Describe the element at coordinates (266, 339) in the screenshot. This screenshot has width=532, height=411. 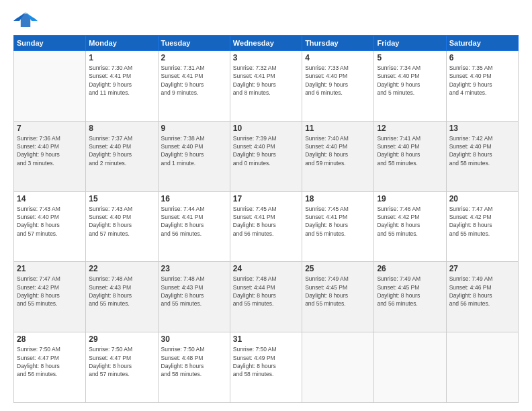
I see `day-number: 31` at that location.